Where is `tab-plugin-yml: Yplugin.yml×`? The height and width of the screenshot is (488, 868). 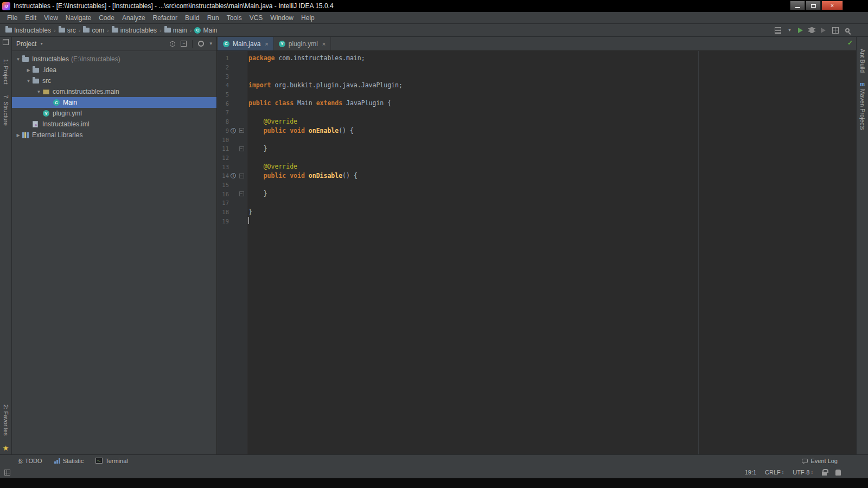
tab-plugin-yml: Yplugin.yml× is located at coordinates (303, 43).